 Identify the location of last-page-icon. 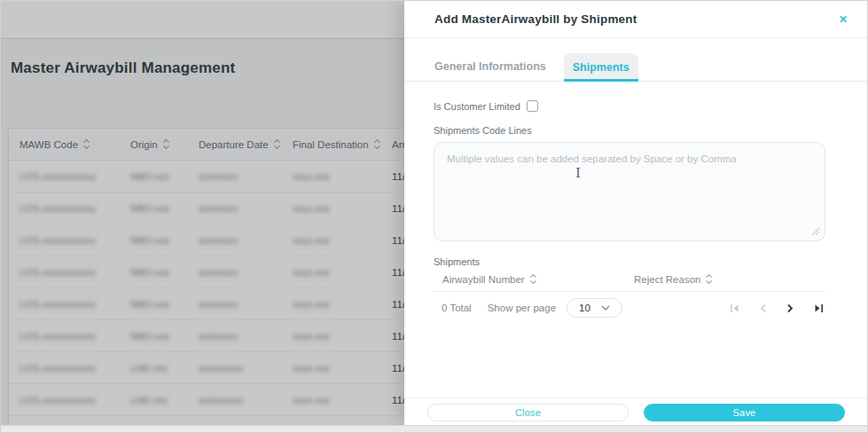
(819, 309).